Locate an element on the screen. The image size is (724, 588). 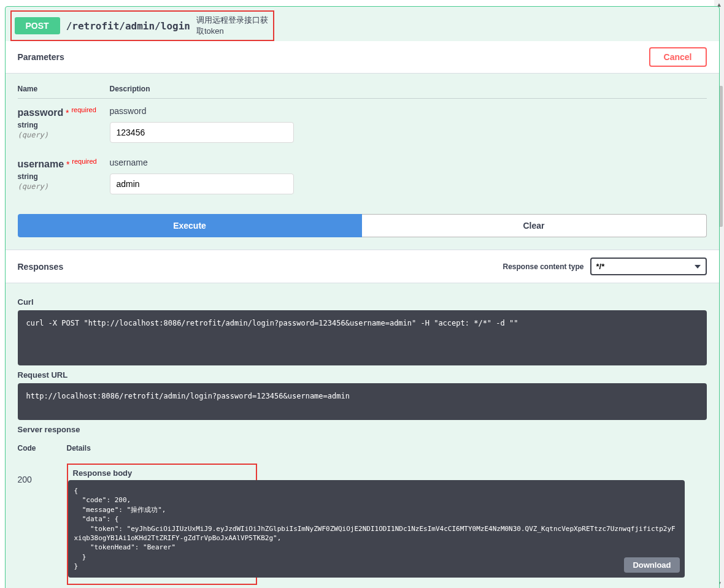
password-input is located at coordinates (202, 132).